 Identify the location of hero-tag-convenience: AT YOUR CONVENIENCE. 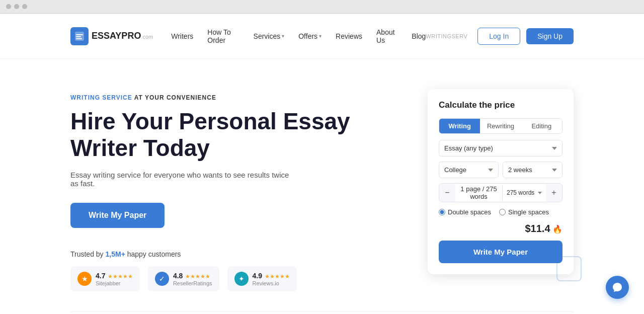
(174, 98).